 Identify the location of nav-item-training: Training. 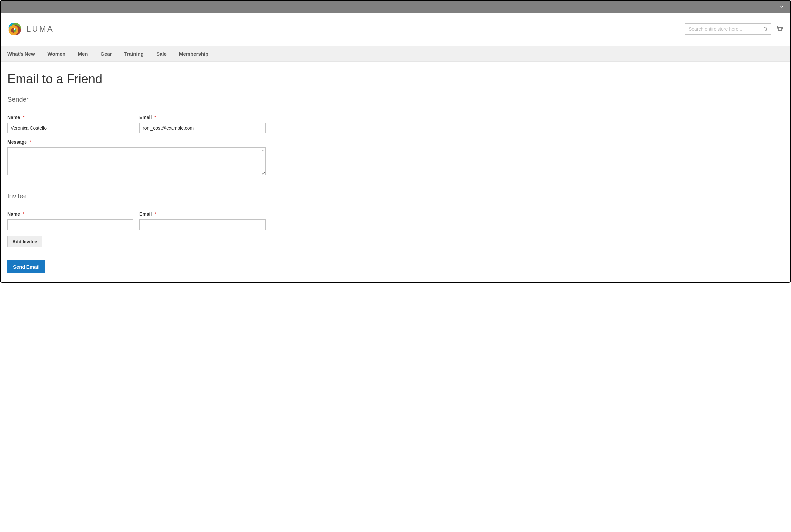
(134, 54).